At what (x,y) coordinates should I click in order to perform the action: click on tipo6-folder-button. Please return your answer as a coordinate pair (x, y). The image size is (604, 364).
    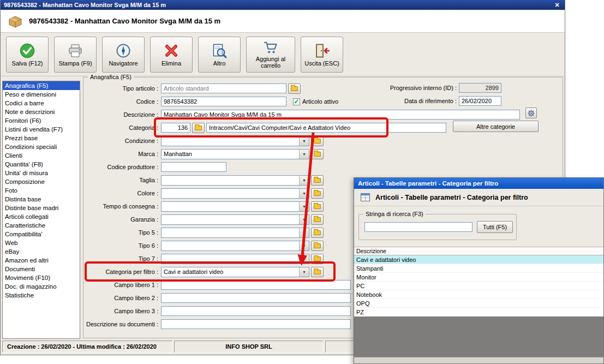
    Looking at the image, I should click on (318, 246).